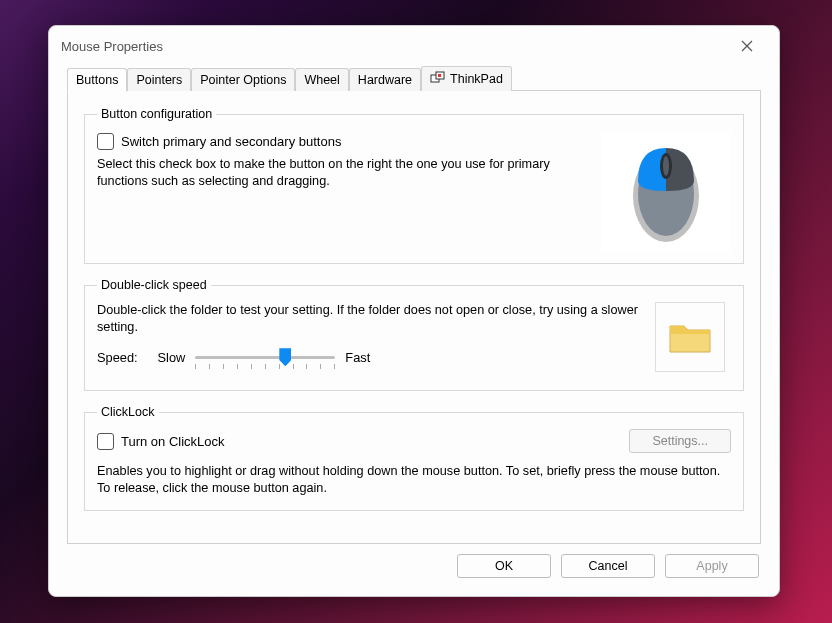 Image resolution: width=832 pixels, height=623 pixels. Describe the element at coordinates (231, 142) in the screenshot. I see `switch-buttons-label: Switch primary and secondary buttons` at that location.